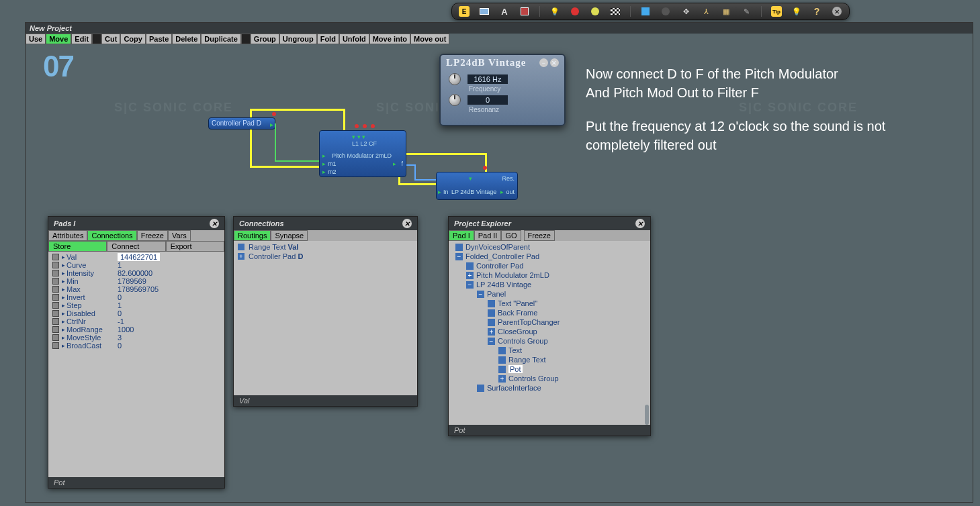 The height and width of the screenshot is (506, 980). What do you see at coordinates (686, 11) in the screenshot?
I see `toolbar-move-icon: ✥` at bounding box center [686, 11].